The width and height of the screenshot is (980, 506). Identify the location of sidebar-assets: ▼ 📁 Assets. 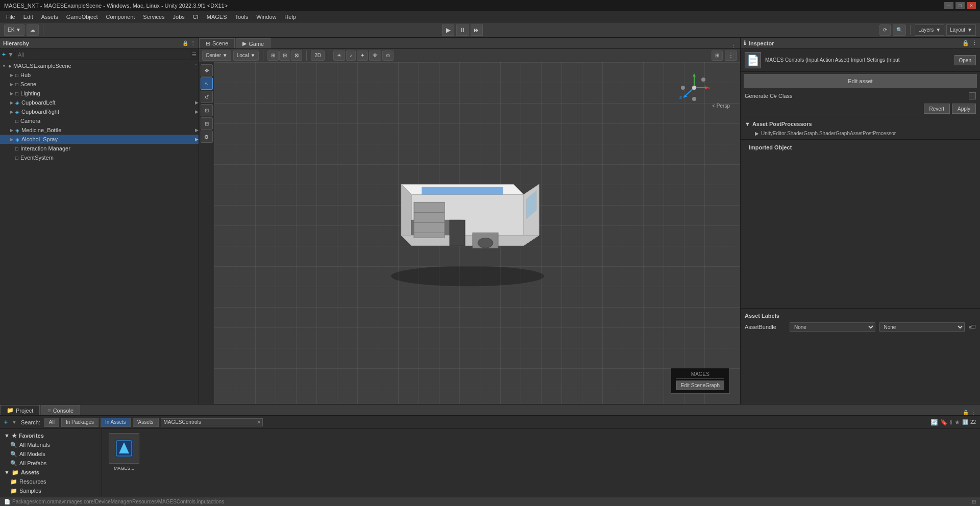
(51, 472).